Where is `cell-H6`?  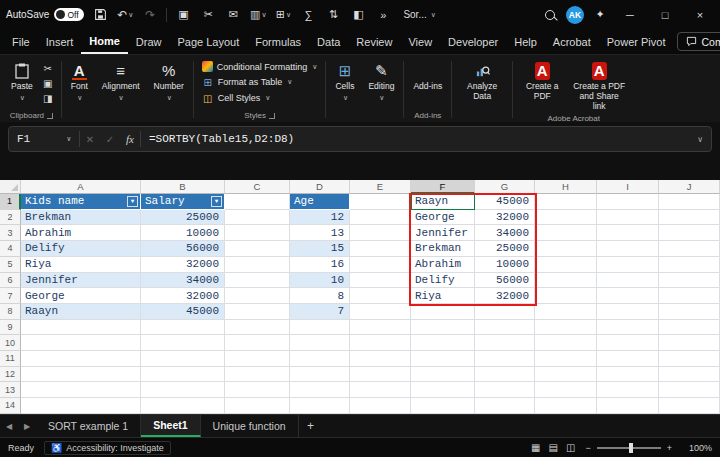 cell-H6 is located at coordinates (566, 281).